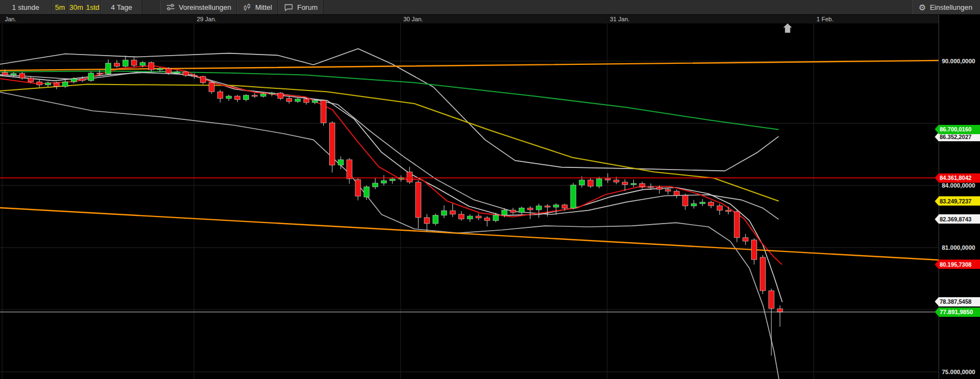 The image size is (980, 379). What do you see at coordinates (957, 178) in the screenshot?
I see `alert-price-tag: 84.361,8042` at bounding box center [957, 178].